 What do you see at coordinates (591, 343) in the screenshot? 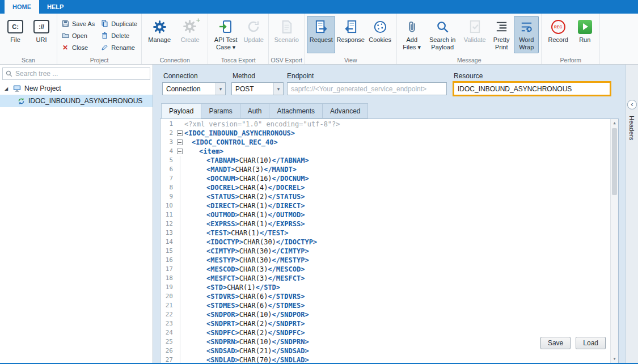
I see `load-payload-button: Load` at bounding box center [591, 343].